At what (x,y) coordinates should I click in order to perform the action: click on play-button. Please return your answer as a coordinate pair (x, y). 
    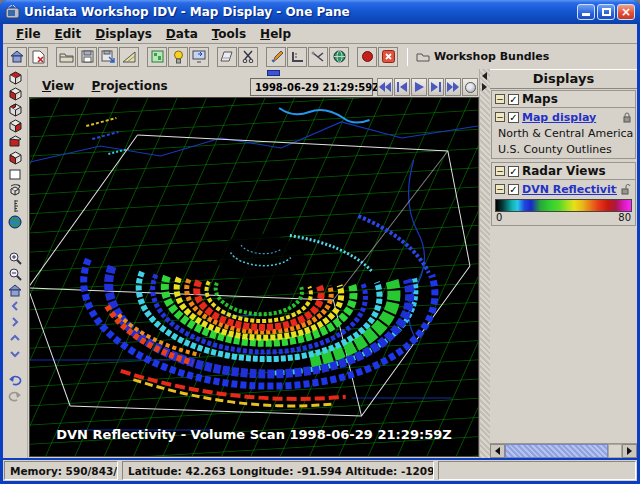
    Looking at the image, I should click on (419, 87).